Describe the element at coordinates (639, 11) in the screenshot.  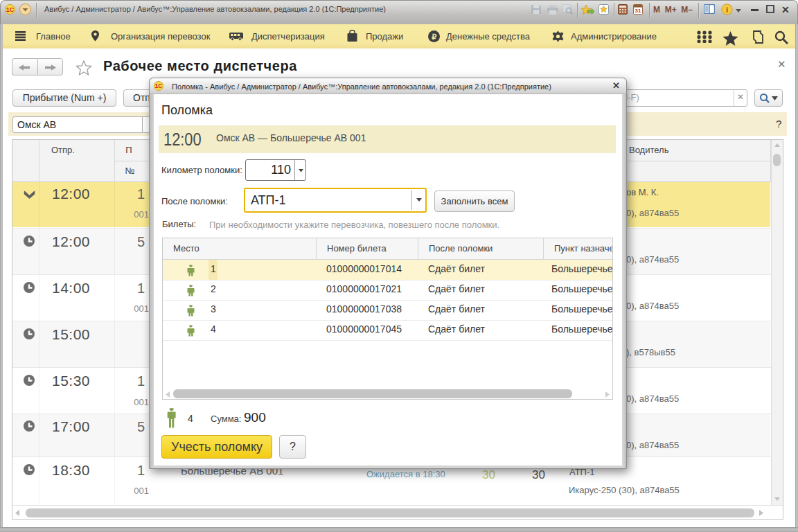
I see `svg-text: 31` at that location.